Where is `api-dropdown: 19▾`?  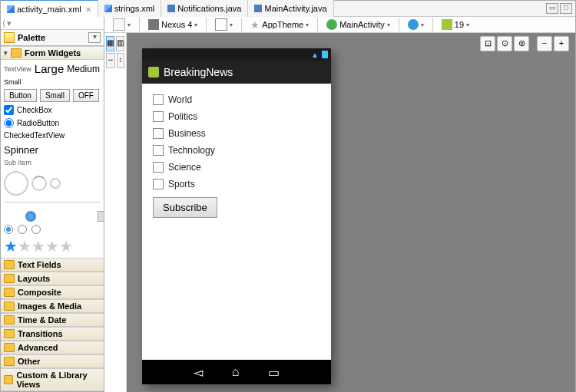
api-dropdown: 19▾ is located at coordinates (455, 25).